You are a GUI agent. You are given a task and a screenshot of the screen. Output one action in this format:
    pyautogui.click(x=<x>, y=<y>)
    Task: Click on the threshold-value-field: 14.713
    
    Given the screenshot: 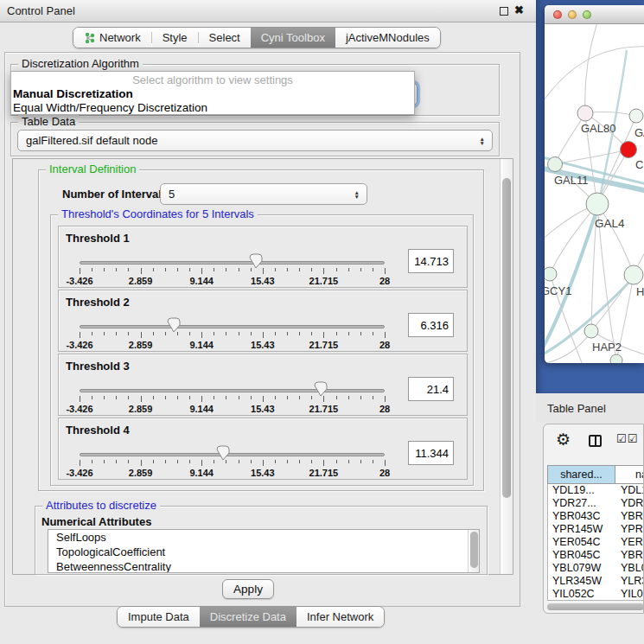 What is the action you would take?
    pyautogui.click(x=430, y=261)
    